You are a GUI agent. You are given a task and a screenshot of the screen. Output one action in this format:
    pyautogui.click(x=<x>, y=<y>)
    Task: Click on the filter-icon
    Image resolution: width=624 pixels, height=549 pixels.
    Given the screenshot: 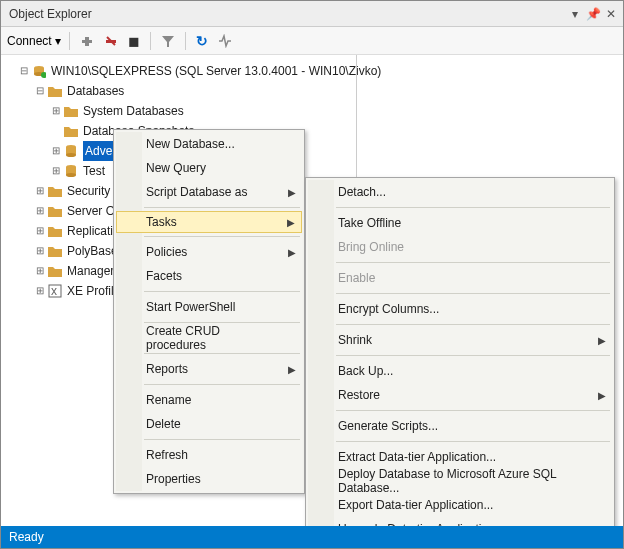 What is the action you would take?
    pyautogui.click(x=168, y=41)
    